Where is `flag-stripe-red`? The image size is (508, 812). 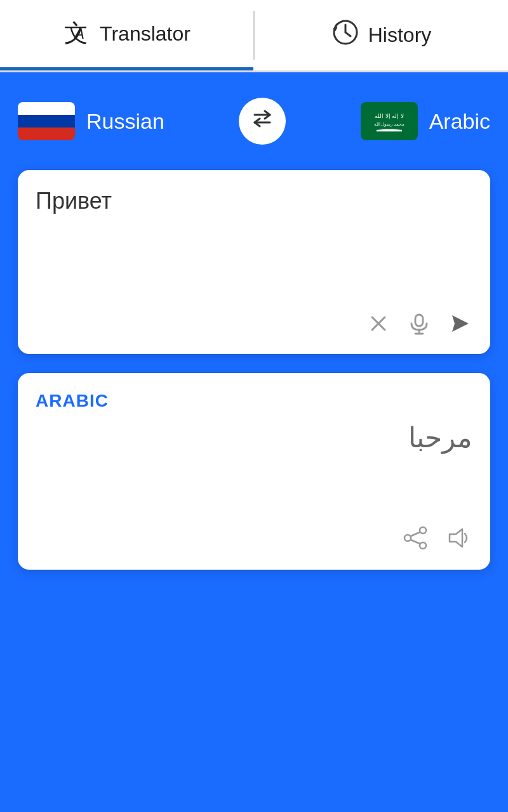 flag-stripe-red is located at coordinates (46, 134).